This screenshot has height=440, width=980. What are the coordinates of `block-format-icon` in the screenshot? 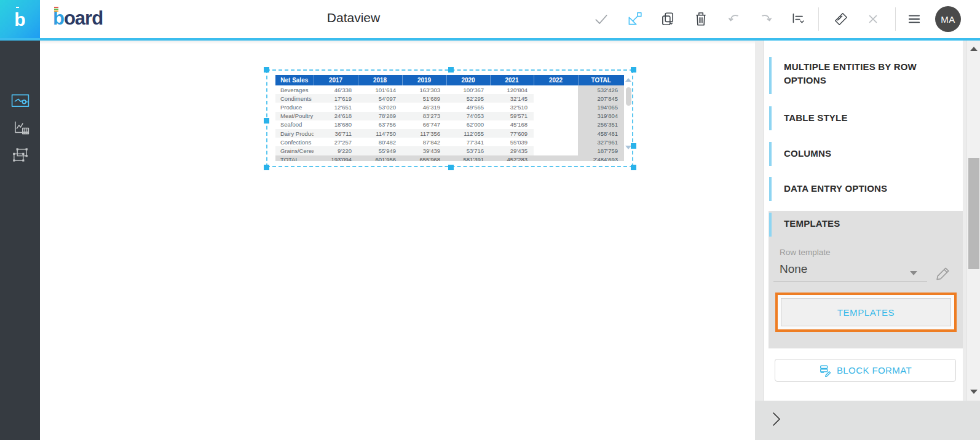 It's located at (825, 371).